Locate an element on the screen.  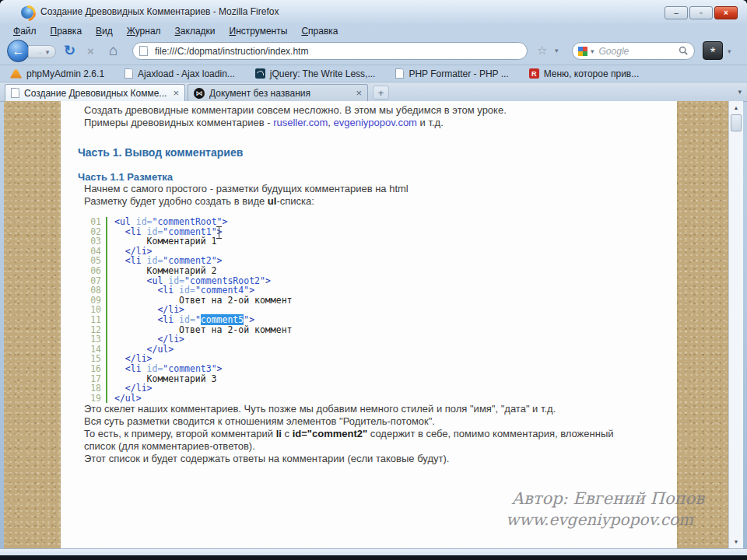
search-magnifier-icon is located at coordinates (683, 51).